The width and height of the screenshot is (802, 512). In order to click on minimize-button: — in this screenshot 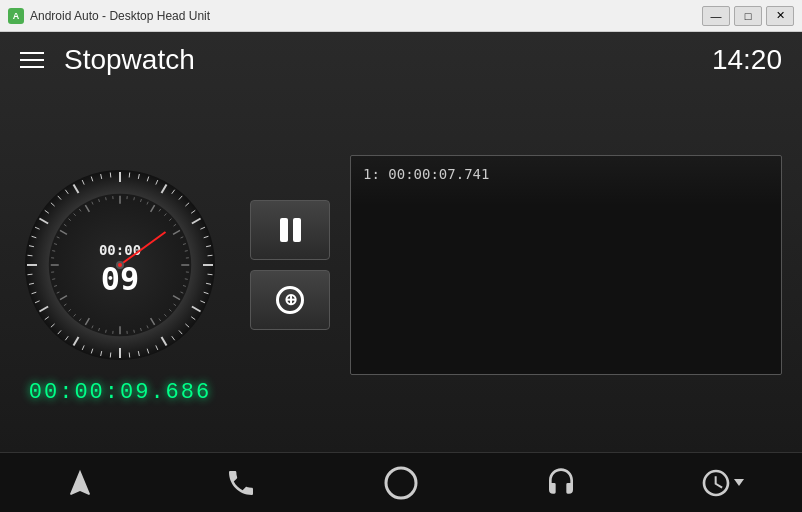, I will do `click(716, 16)`.